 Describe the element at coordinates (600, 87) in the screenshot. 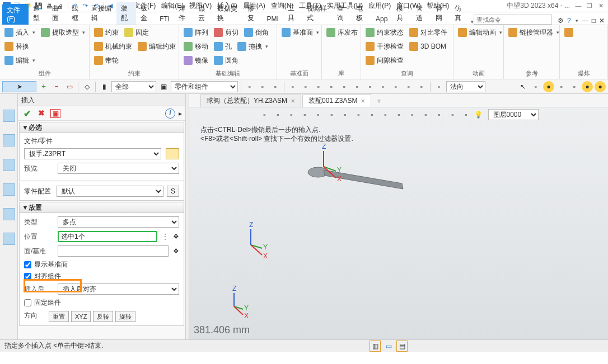

I see `tb-icon: ●` at that location.